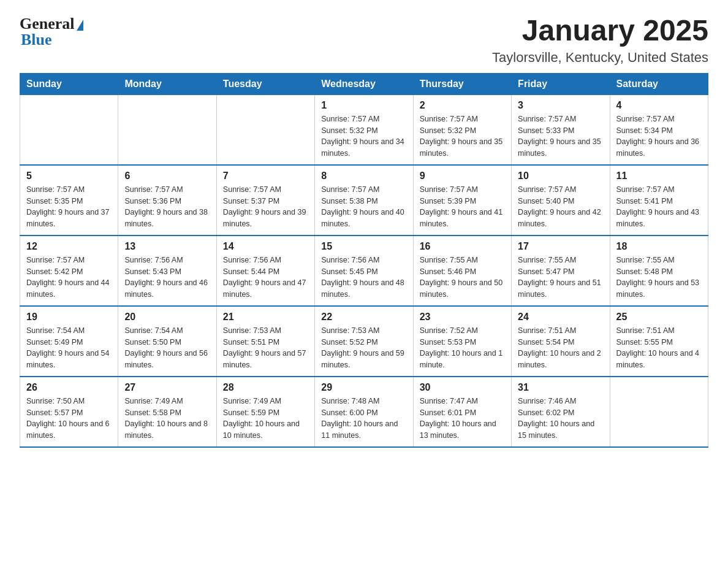 This screenshot has width=728, height=563. I want to click on day-number: 8, so click(364, 176).